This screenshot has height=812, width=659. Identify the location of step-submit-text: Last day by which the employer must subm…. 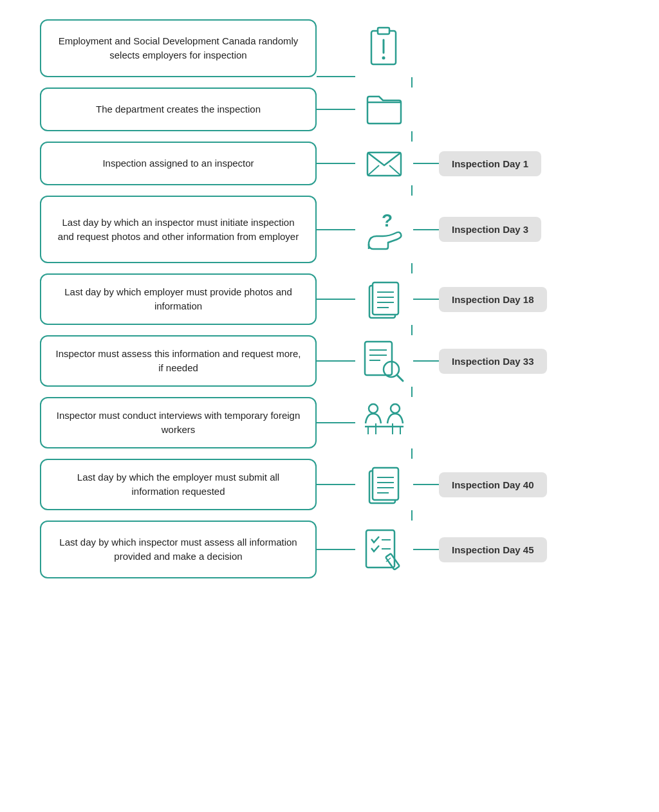
(178, 484).